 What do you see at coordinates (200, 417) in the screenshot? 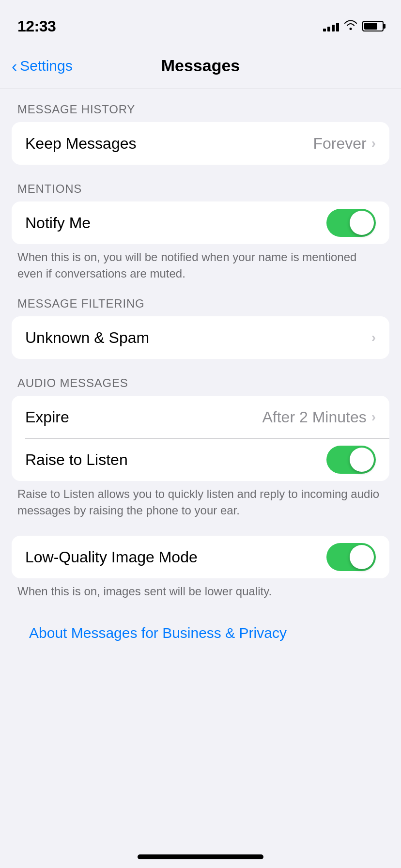
I see `expire-item: Expire After 2 Minutes ›` at bounding box center [200, 417].